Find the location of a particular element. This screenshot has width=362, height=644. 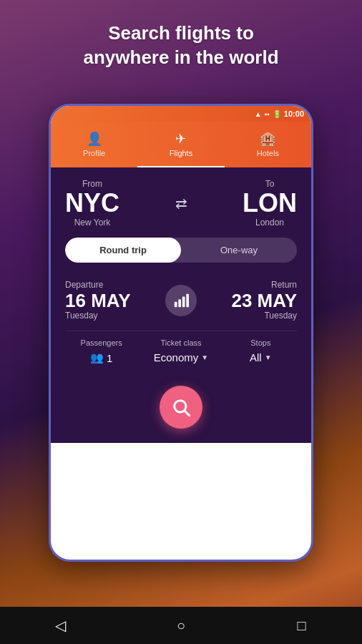

ticket-class-block: Ticket class Economy ▼ is located at coordinates (180, 351).